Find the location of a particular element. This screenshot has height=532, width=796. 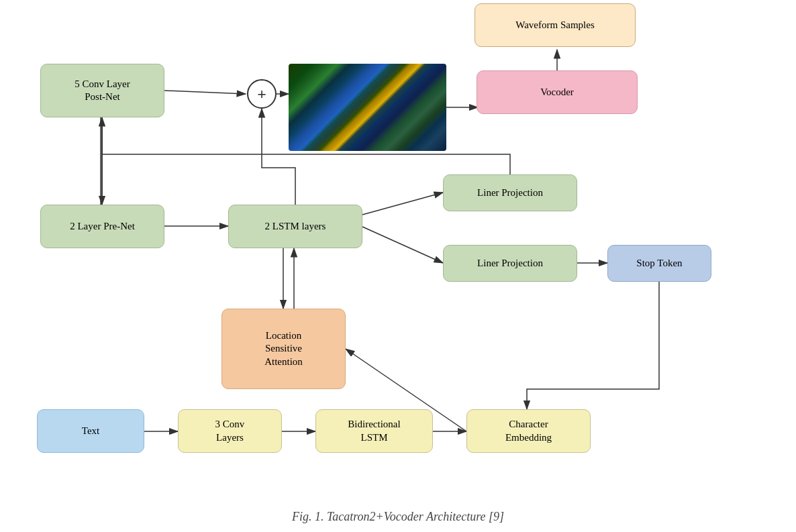

stop-token-label: Stop Token is located at coordinates (659, 264).